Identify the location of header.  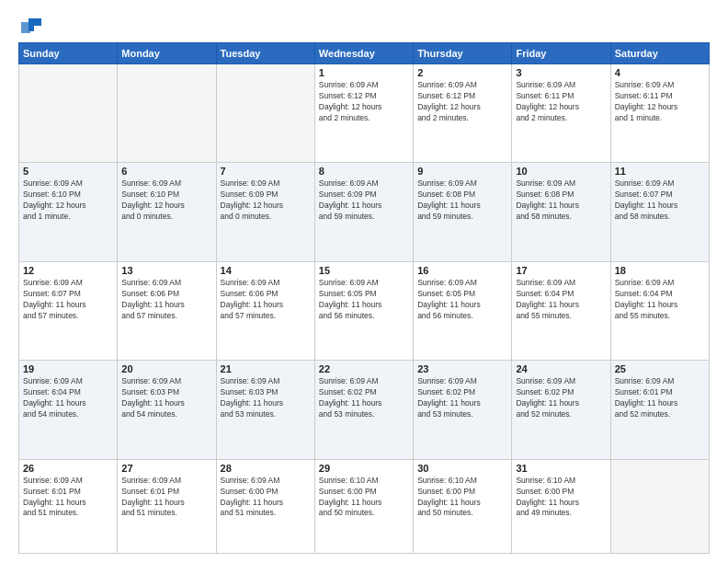
(364, 25).